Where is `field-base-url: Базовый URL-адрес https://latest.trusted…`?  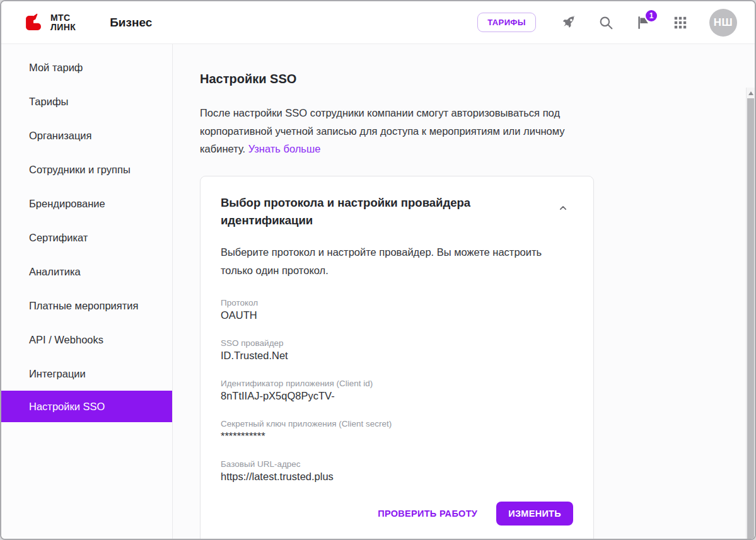
field-base-url: Базовый URL-адрес https://latest.trusted… is located at coordinates (397, 471).